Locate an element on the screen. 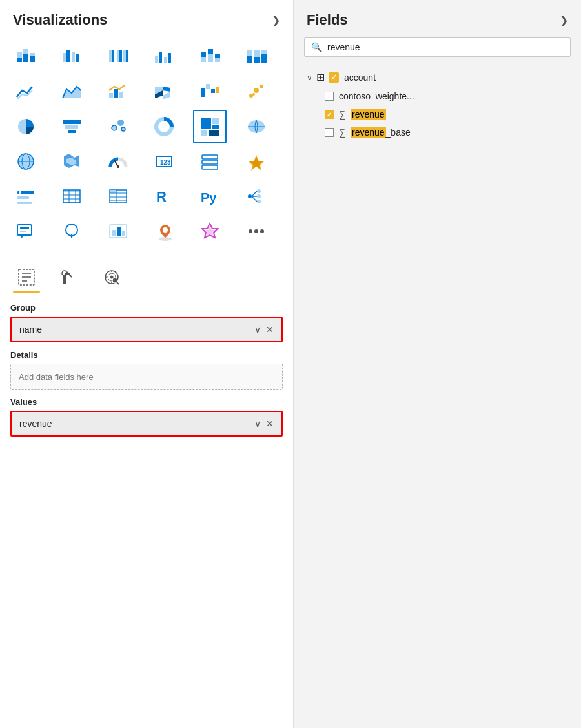 The width and height of the screenshot is (581, 728). revenue-base-checkbox is located at coordinates (329, 132).